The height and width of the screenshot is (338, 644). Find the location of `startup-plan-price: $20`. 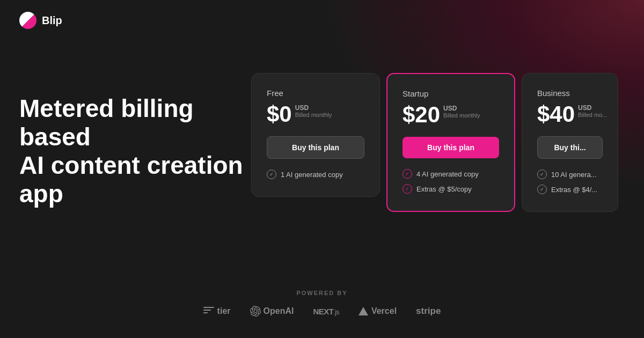

startup-plan-price: $20 is located at coordinates (421, 115).